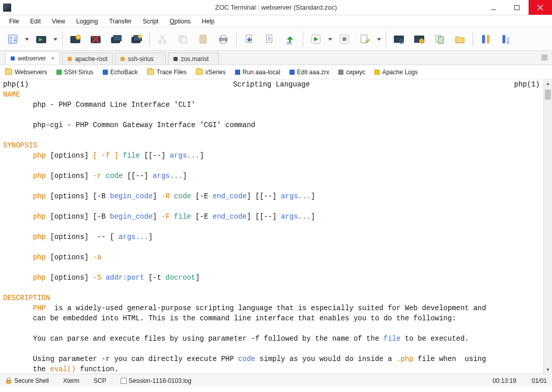 The height and width of the screenshot is (392, 552). What do you see at coordinates (7, 8) in the screenshot?
I see `app-icon` at bounding box center [7, 8].